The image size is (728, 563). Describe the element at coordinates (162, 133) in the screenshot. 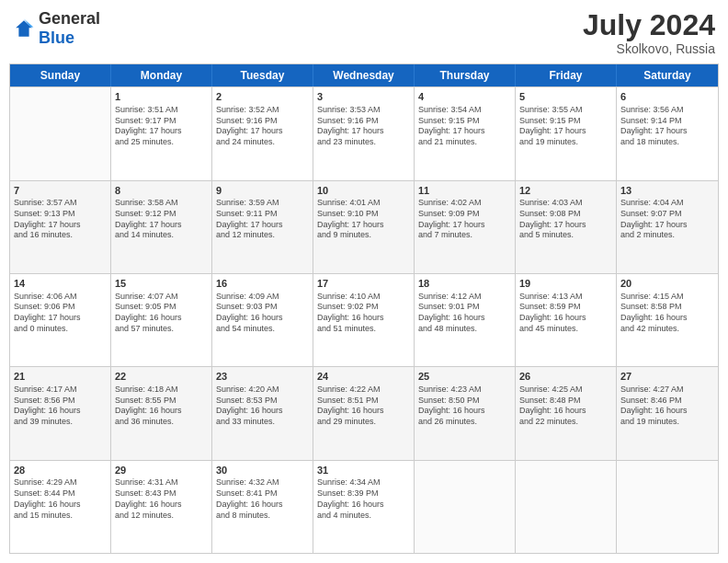

I see `calendar-cell-1: 1Sunrise: 3:51 AM Sunset: 9:17 PM Daylig…` at that location.